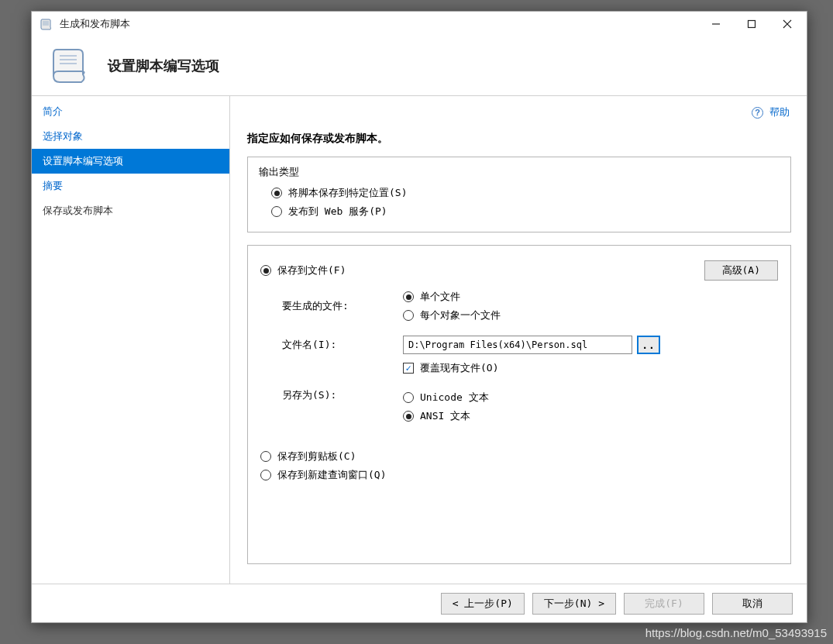  Describe the element at coordinates (332, 475) in the screenshot. I see `radio-label: 保存到新建查询窗口(Q)` at that location.